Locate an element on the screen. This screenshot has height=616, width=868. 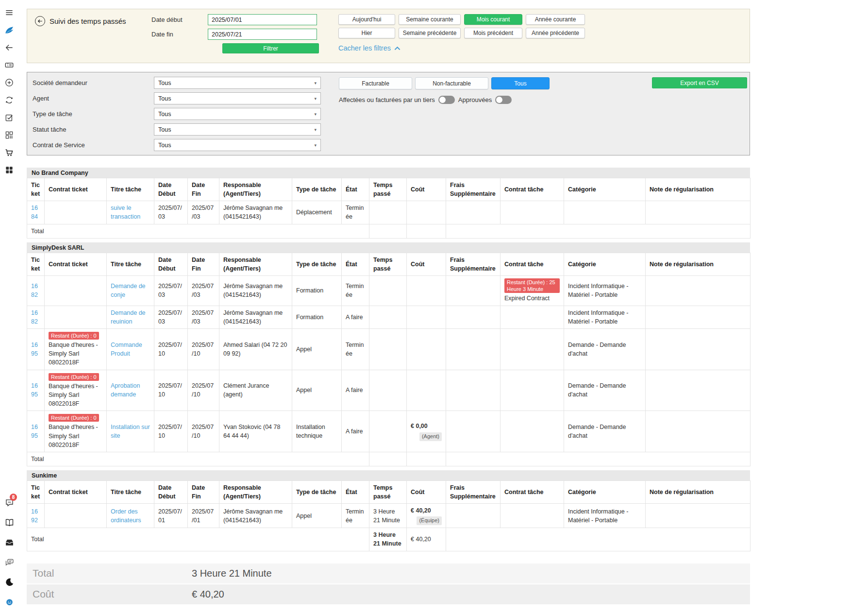
facturable-button: Facturable is located at coordinates (376, 84).